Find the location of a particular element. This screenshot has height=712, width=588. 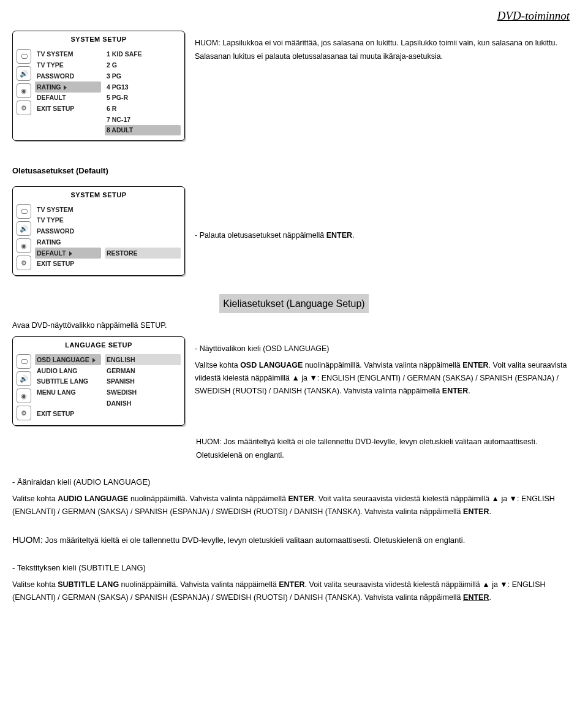

menu-item-selected: DEFAULT is located at coordinates (68, 253).